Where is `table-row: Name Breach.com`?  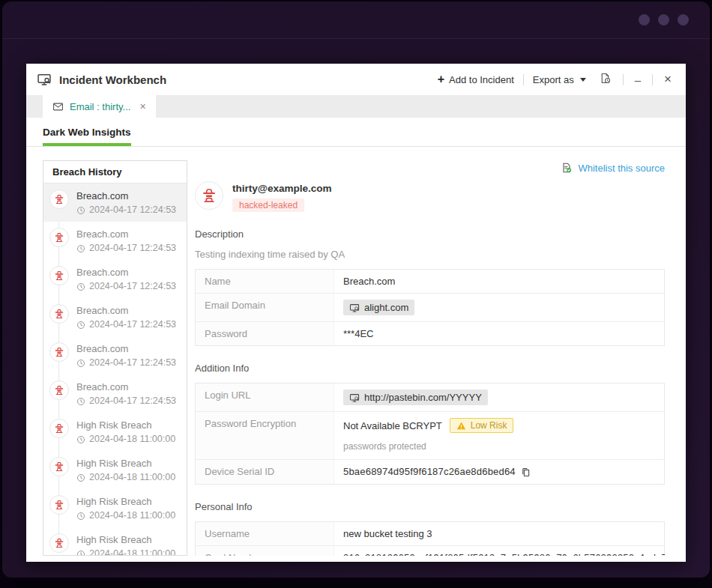
table-row: Name Breach.com is located at coordinates (430, 282).